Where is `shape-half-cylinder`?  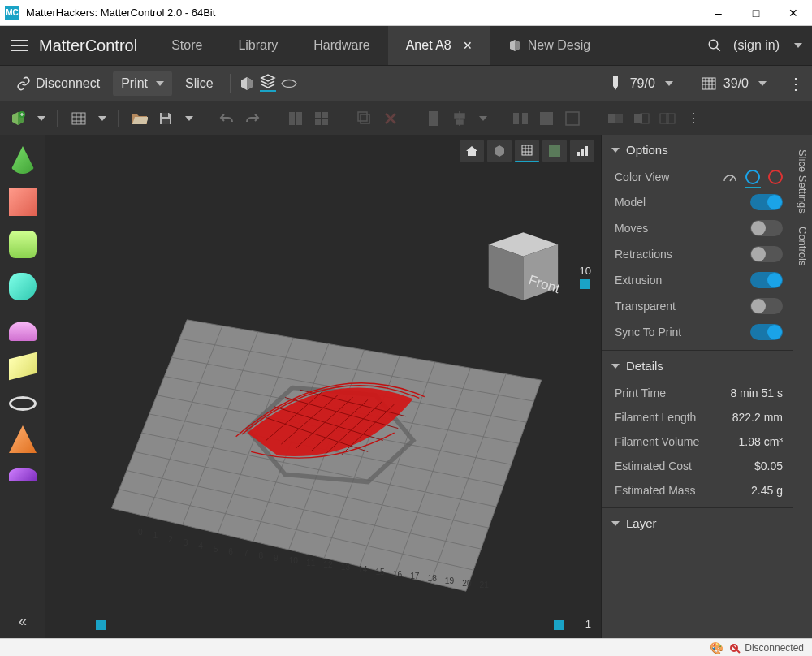
shape-half-cylinder is located at coordinates (23, 474).